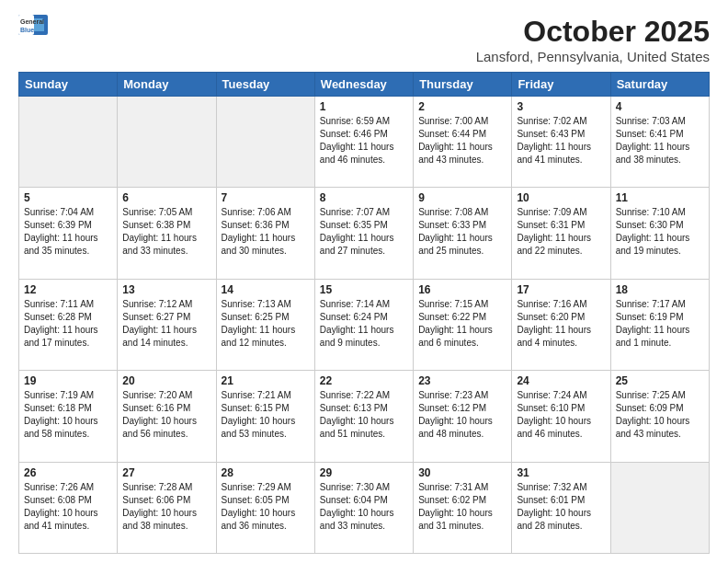 The image size is (728, 563). I want to click on calendar-cell: 18Sunrise: 7:17 AM Sunset: 6:19 PM Dayli…, so click(660, 324).